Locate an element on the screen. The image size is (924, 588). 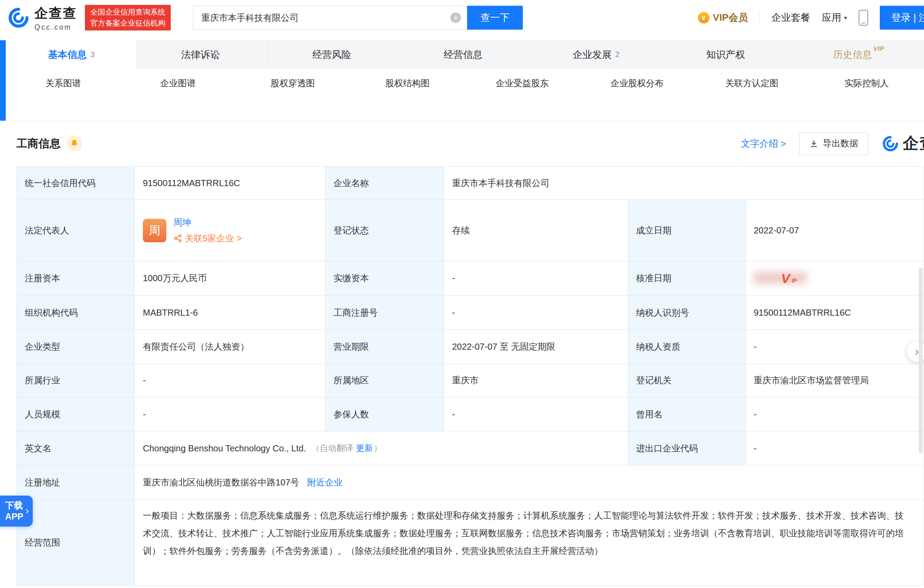
legal-representative-value: 周 周坤 关联5家企业 > is located at coordinates (230, 231).